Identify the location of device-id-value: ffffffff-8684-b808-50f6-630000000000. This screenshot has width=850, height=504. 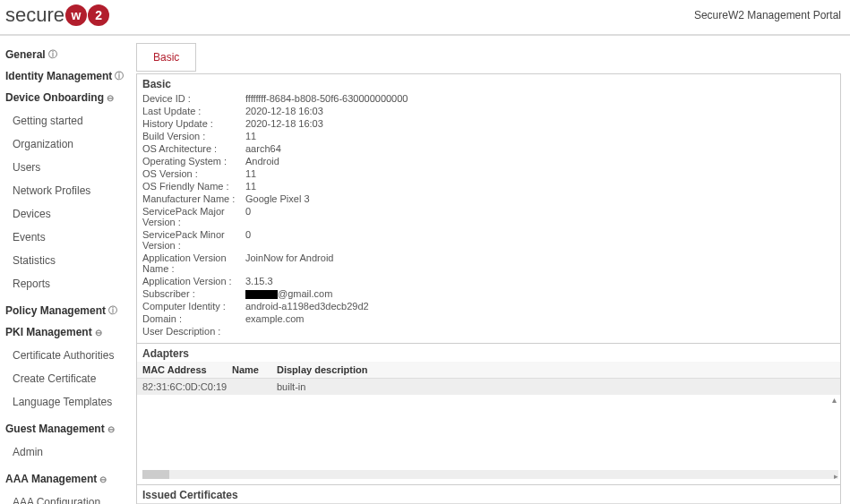
(540, 98).